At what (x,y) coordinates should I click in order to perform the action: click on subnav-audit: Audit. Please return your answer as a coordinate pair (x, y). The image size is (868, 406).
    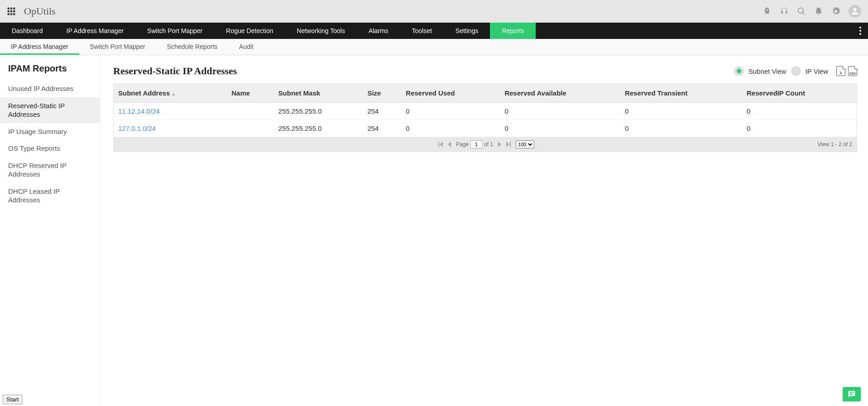
    Looking at the image, I should click on (246, 47).